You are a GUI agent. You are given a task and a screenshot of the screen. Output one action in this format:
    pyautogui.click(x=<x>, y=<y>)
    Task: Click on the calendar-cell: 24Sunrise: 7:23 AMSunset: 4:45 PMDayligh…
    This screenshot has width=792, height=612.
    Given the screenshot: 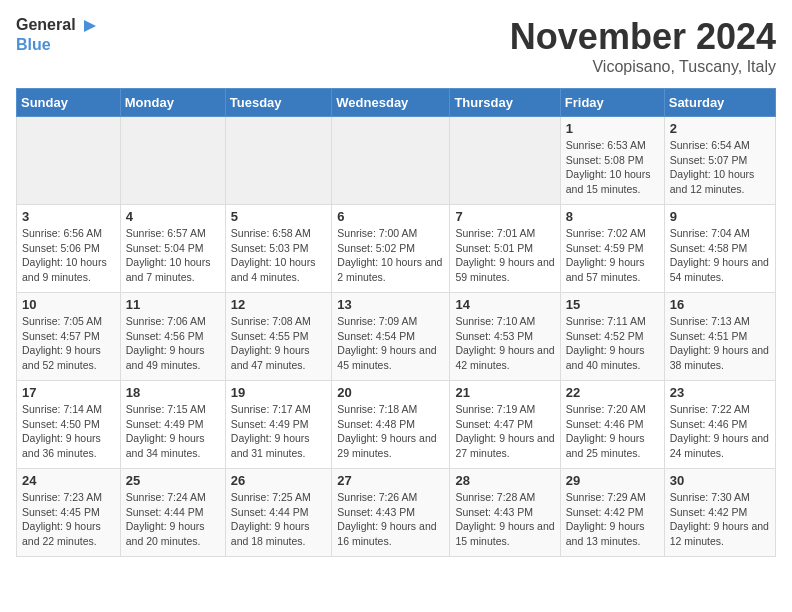 What is the action you would take?
    pyautogui.click(x=69, y=513)
    